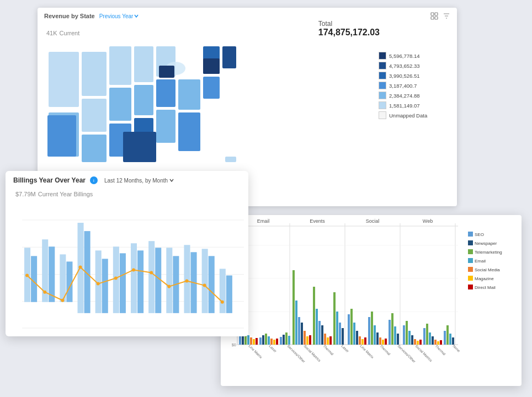 The width and height of the screenshot is (532, 397). I want to click on billings-chart: $2M $1.5M $1M $500K, so click(133, 274).